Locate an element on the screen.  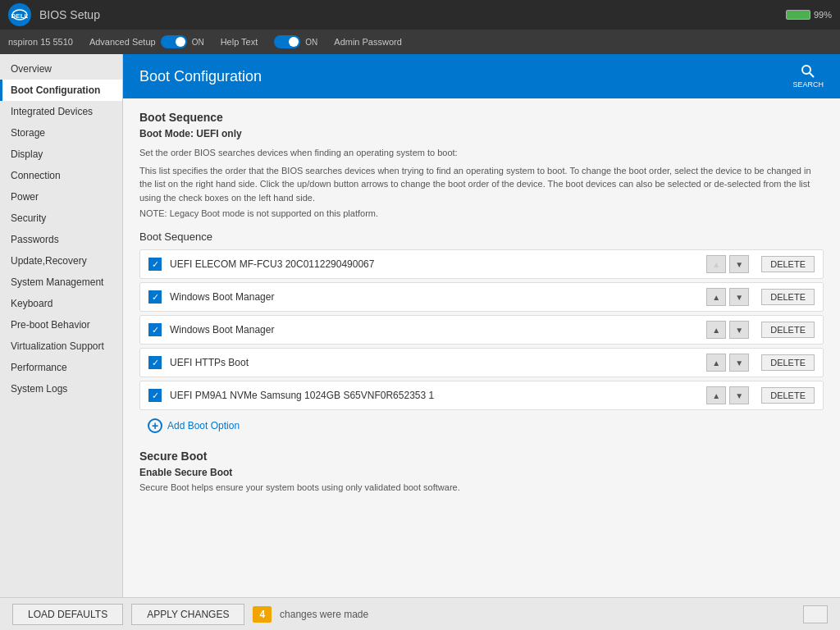
battery-indicator: 99% is located at coordinates (809, 15).